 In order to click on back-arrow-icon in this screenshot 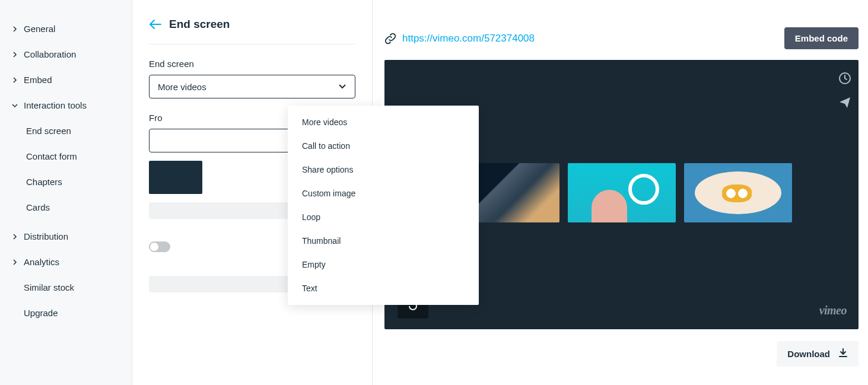, I will do `click(155, 24)`.